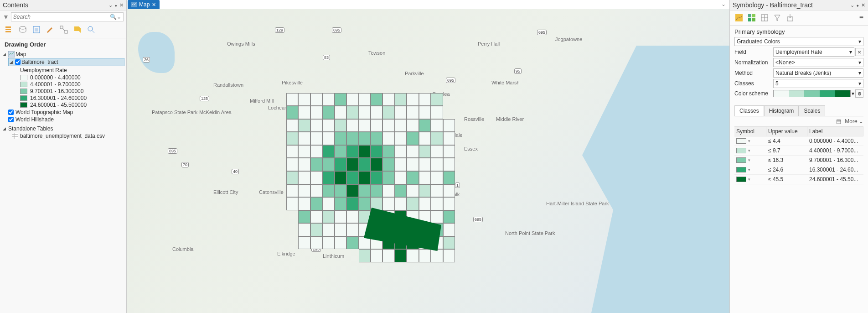 Image resolution: width=868 pixels, height=313 pixels. I want to click on map-node: ◢ Map, so click(63, 54).